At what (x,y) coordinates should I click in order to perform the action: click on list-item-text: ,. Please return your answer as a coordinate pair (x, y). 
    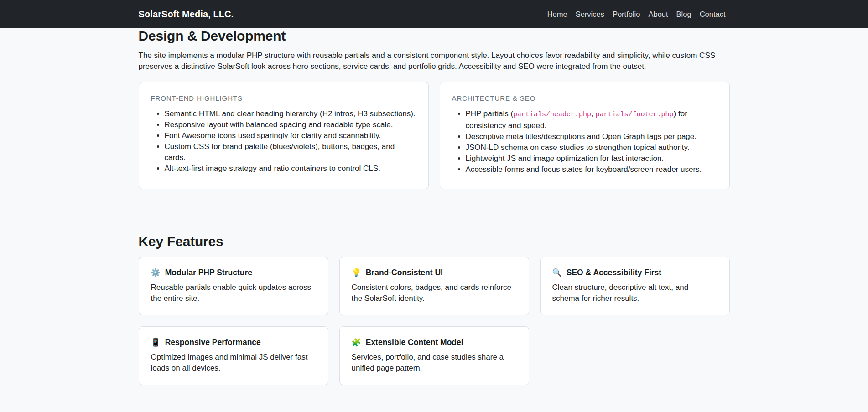
    Looking at the image, I should click on (593, 114).